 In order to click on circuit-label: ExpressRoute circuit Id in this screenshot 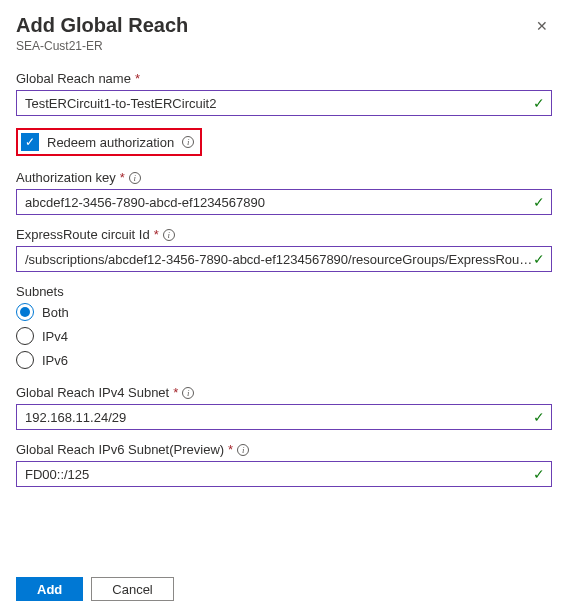, I will do `click(83, 234)`.